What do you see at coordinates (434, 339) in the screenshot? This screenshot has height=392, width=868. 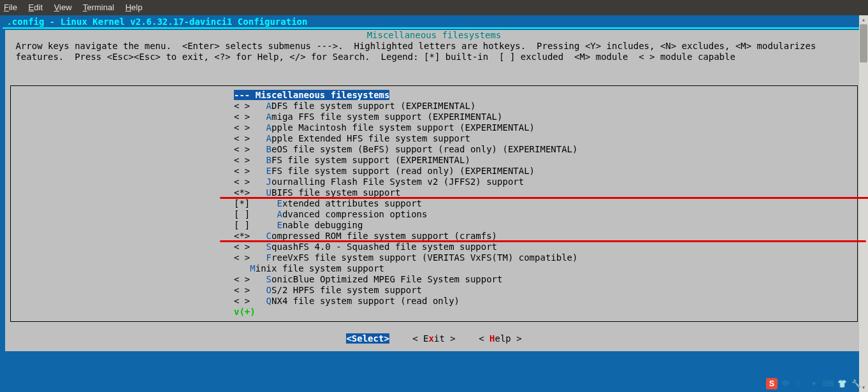 I see `button-row: <Select> < Exit > < Help >` at bounding box center [434, 339].